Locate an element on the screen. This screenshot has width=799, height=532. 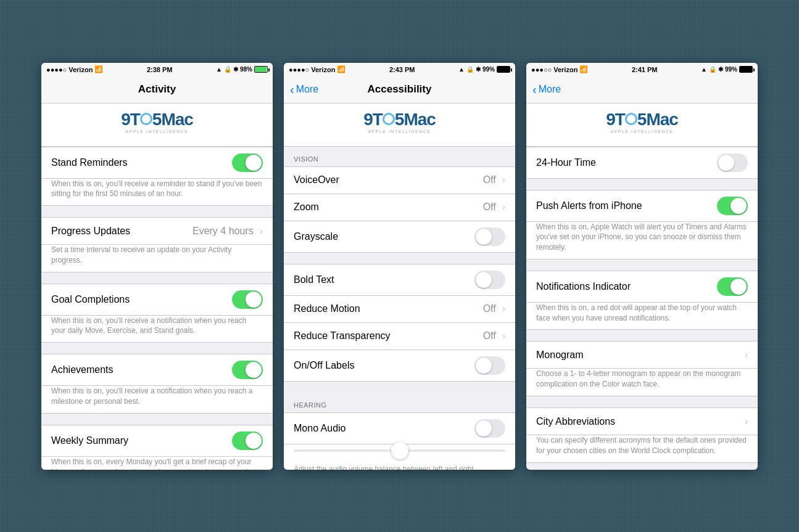
reduce-motion-value: Off is located at coordinates (490, 309).